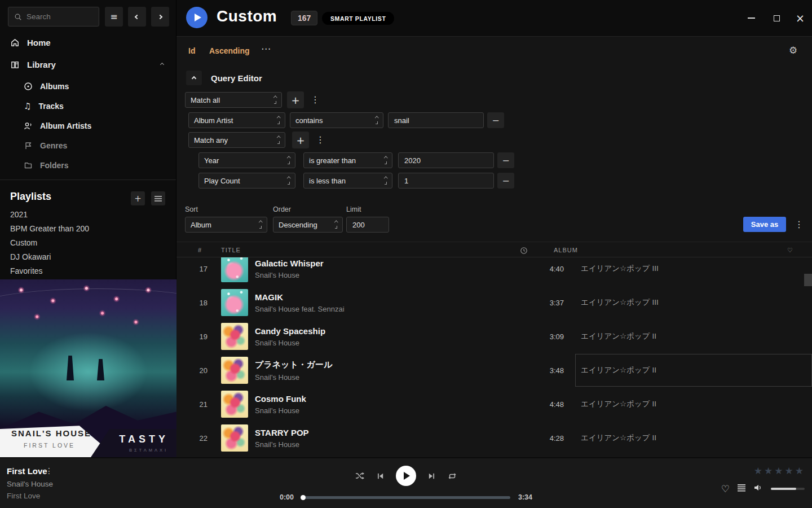  Describe the element at coordinates (566, 250) in the screenshot. I see `column-album: ALBUM` at that location.